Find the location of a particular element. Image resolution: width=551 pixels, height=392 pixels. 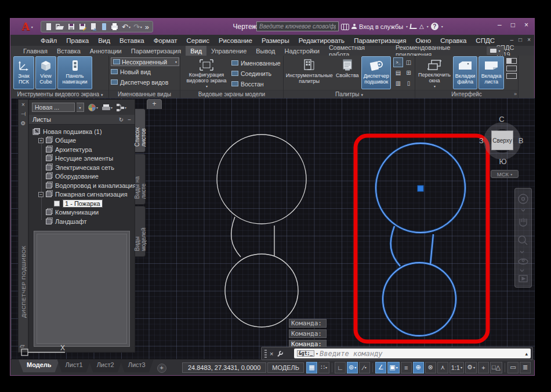

viewport-configuration-button: Конфигурация видового экрана ▾ is located at coordinates (206, 73).